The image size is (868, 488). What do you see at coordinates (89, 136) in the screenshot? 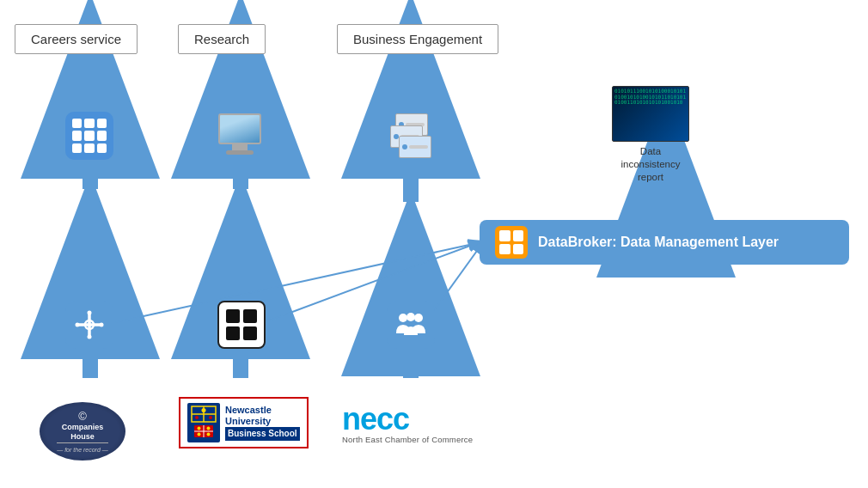
I see `grid-blue-icon` at bounding box center [89, 136].